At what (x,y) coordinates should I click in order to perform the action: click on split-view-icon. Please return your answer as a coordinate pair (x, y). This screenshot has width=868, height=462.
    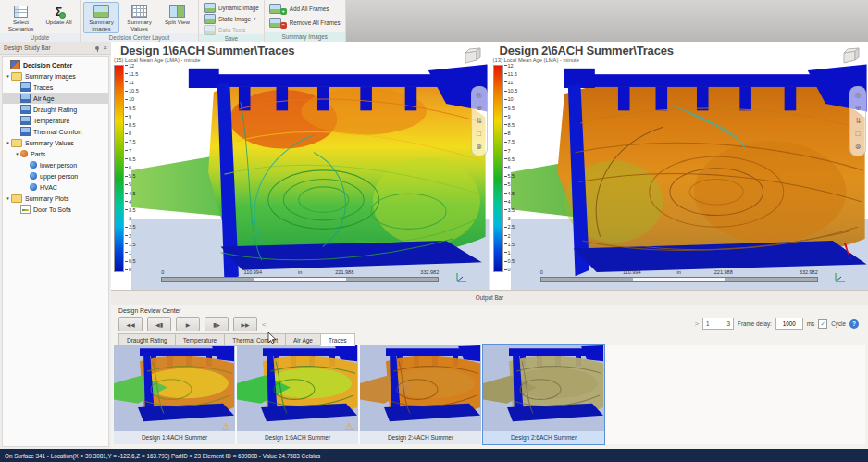
    Looking at the image, I should click on (178, 11).